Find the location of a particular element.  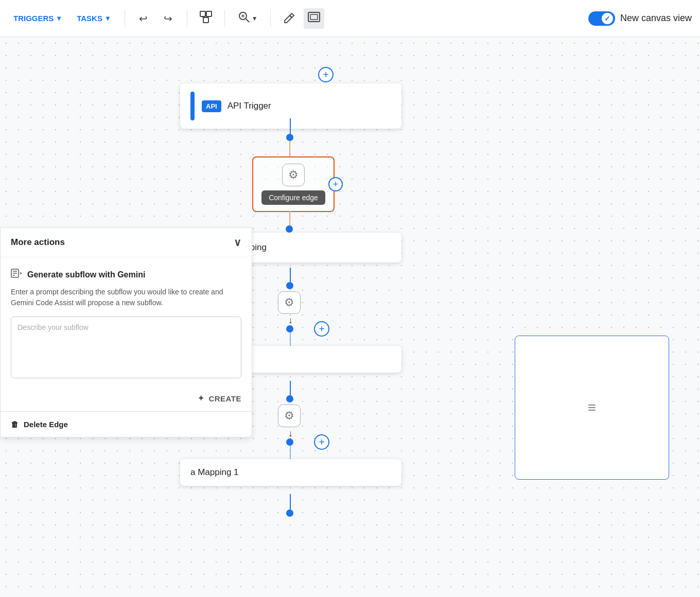

delete-icon: 🗑 is located at coordinates (14, 424).